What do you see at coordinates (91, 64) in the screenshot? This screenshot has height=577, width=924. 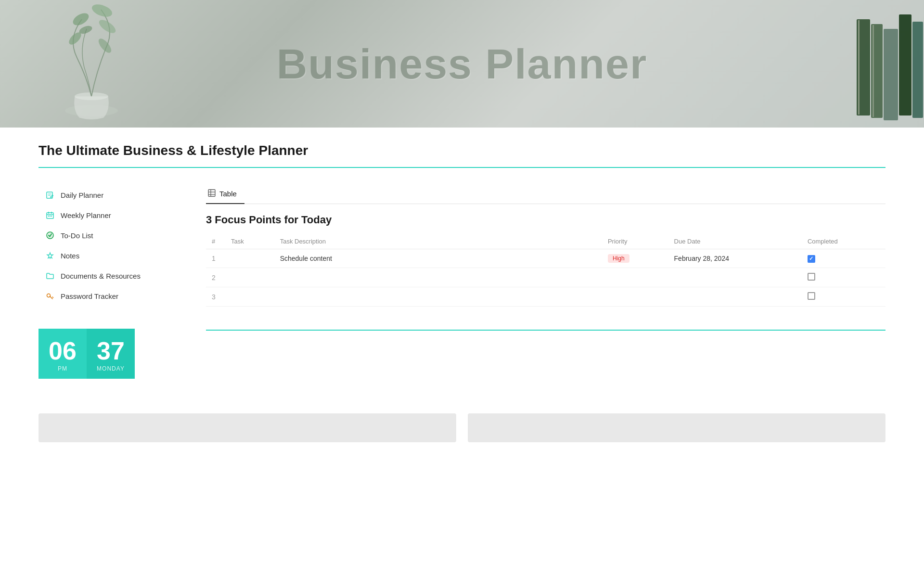 I see `banner-plant-decoration` at bounding box center [91, 64].